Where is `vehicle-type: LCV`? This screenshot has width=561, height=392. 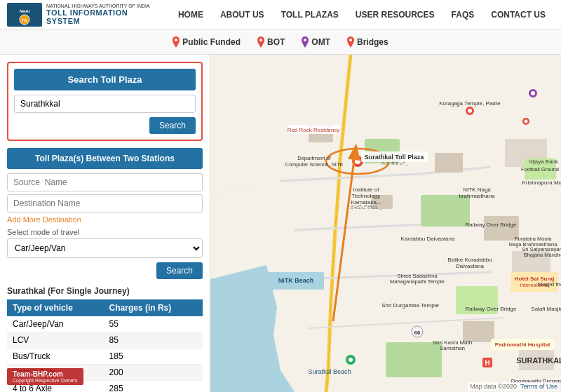 vehicle-type: LCV is located at coordinates (55, 341).